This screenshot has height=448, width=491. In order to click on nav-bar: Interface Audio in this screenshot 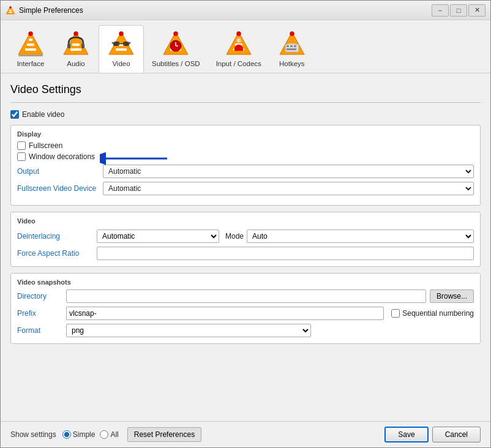, I will do `click(246, 47)`.